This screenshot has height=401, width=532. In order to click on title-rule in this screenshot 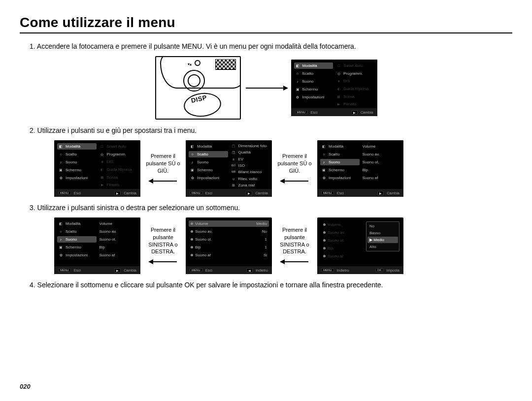, I will do `click(266, 33)`.